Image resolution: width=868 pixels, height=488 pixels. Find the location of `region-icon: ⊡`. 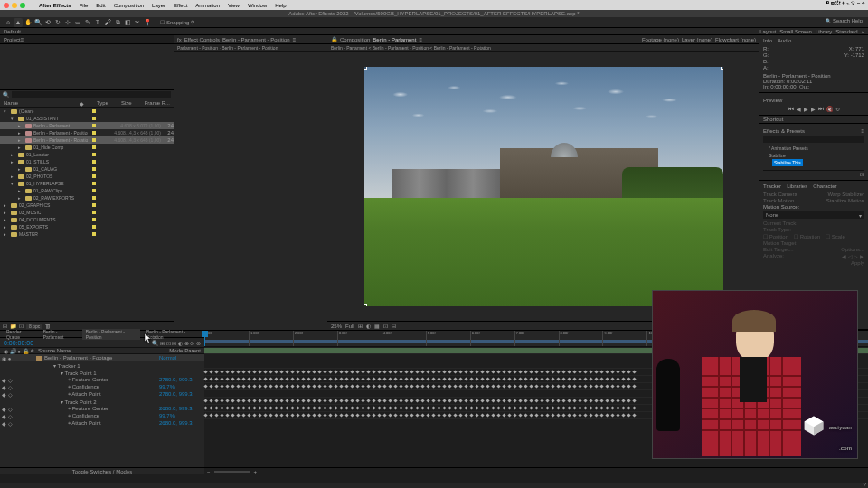

region-icon: ⊡ is located at coordinates (385, 325).